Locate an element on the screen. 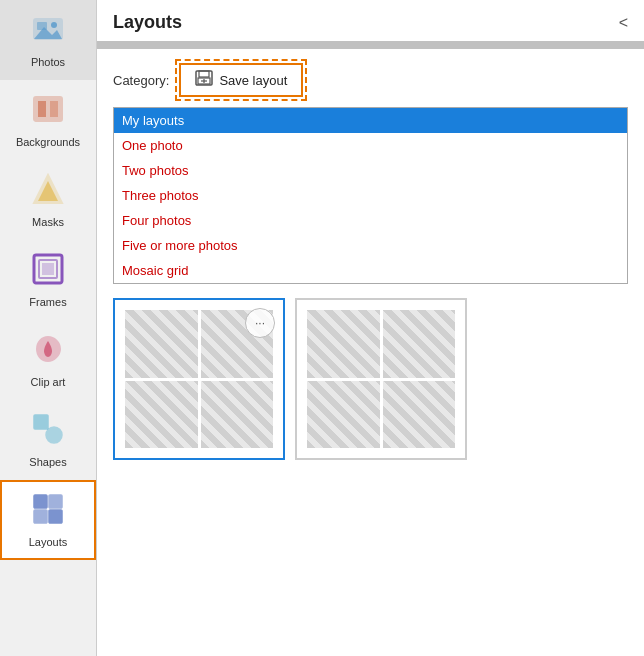 This screenshot has height=656, width=644. shapes-icon is located at coordinates (48, 432).